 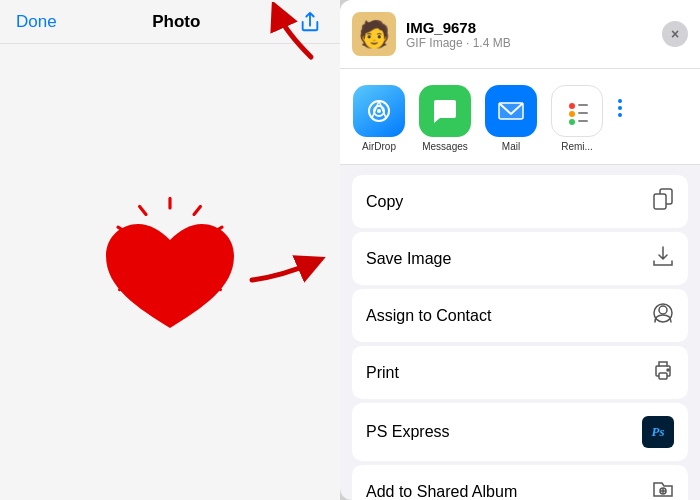 What do you see at coordinates (577, 111) in the screenshot?
I see `reminders-icon` at bounding box center [577, 111].